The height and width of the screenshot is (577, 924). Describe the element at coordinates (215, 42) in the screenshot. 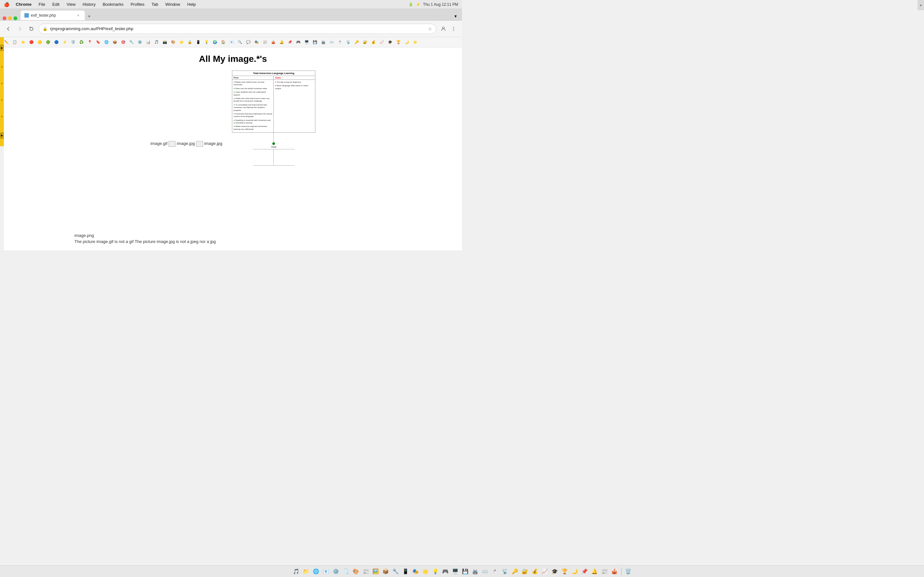

I see `bookmark-item-25: 🌍` at that location.